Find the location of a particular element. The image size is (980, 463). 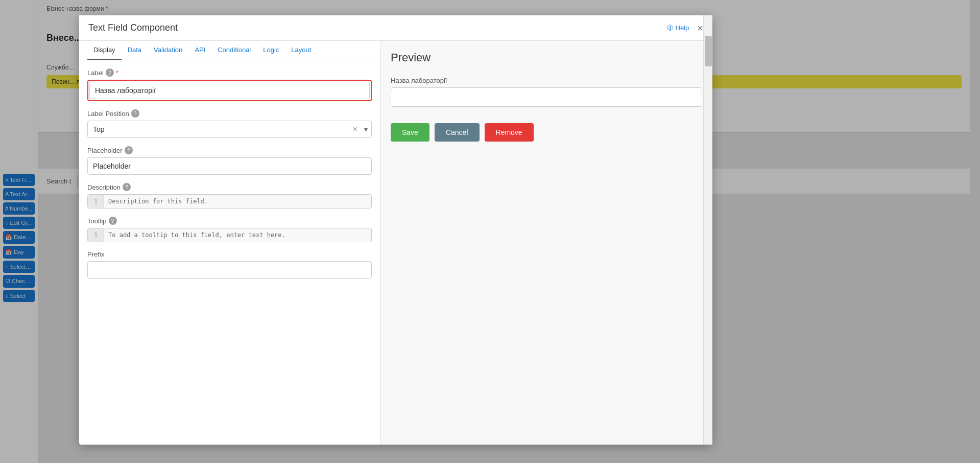

save-button: Save is located at coordinates (410, 132).